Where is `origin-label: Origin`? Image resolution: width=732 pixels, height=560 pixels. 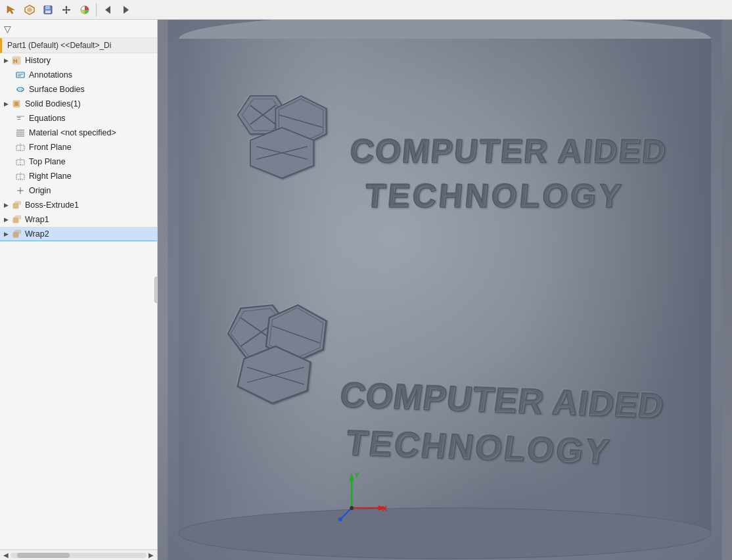
origin-label: Origin is located at coordinates (93, 191).